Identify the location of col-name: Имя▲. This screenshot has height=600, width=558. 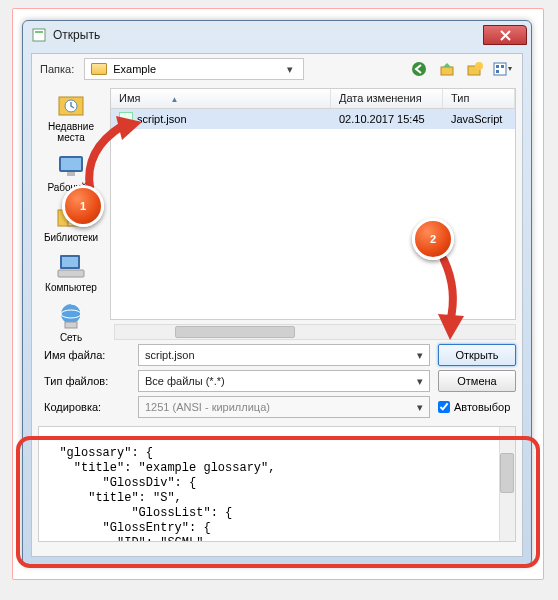
(221, 98).